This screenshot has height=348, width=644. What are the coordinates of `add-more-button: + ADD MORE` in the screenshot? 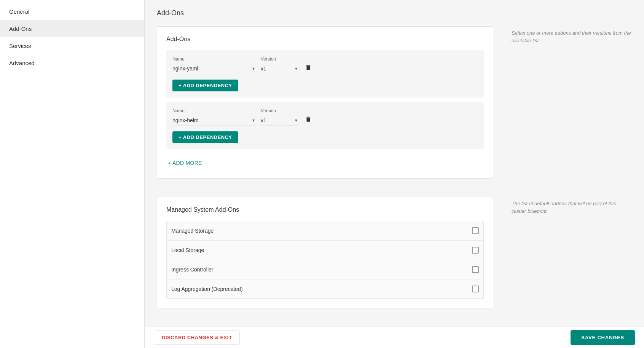 It's located at (185, 163).